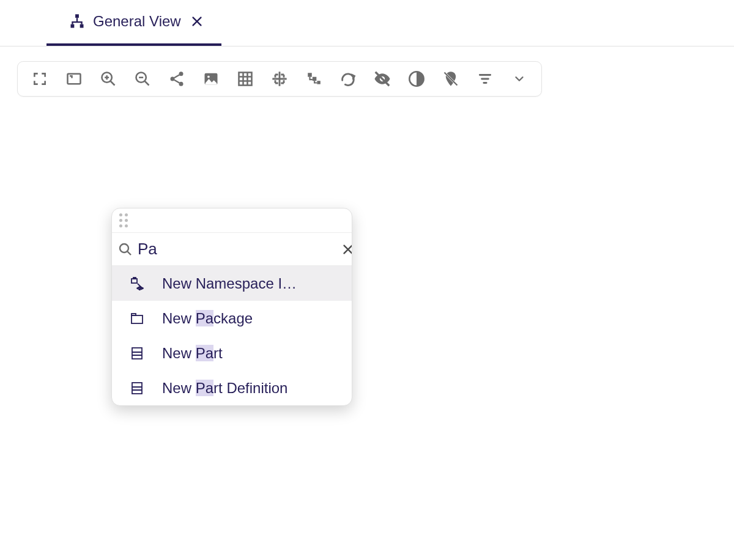 This screenshot has height=560, width=734. What do you see at coordinates (74, 79) in the screenshot?
I see `fit-screen-icon` at bounding box center [74, 79].